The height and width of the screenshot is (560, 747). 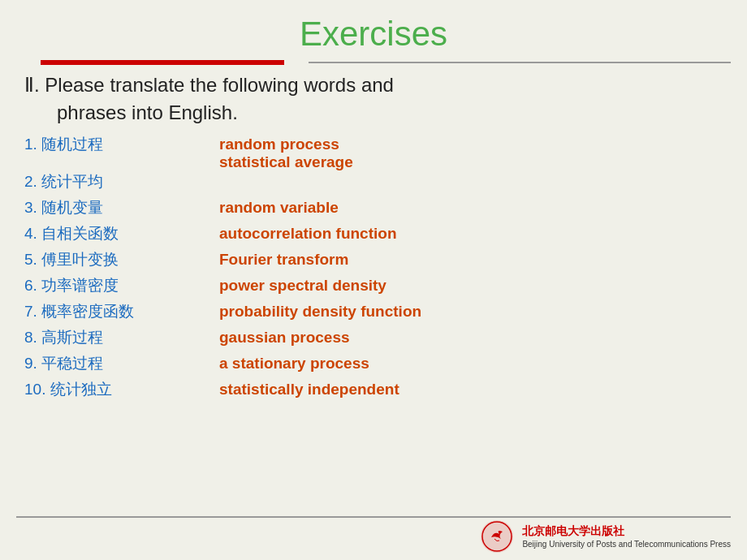 What do you see at coordinates (374, 85) in the screenshot?
I see `instruction-line1: Ⅱ. Please translate the following words …` at bounding box center [374, 85].